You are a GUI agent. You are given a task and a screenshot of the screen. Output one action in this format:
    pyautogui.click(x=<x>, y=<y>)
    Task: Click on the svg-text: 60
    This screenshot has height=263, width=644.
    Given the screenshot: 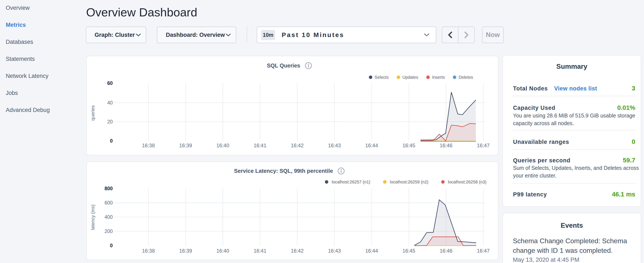 What is the action you would take?
    pyautogui.click(x=110, y=83)
    